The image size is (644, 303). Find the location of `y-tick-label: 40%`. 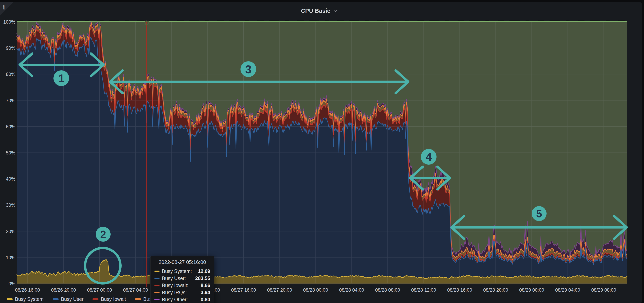

y-tick-label: 40% is located at coordinates (8, 179).